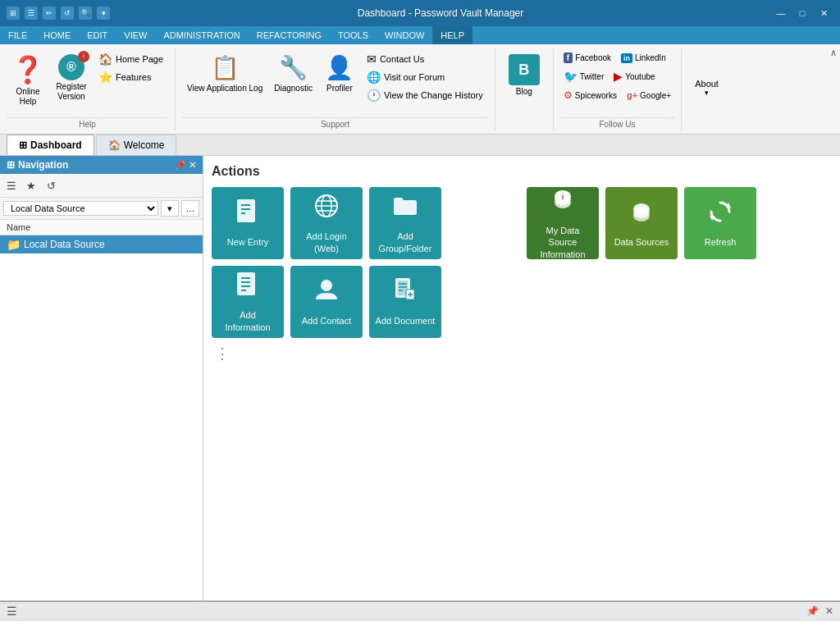 The image size is (840, 630). What do you see at coordinates (651, 57) in the screenshot?
I see `linkedin-label: LinkedIn` at bounding box center [651, 57].